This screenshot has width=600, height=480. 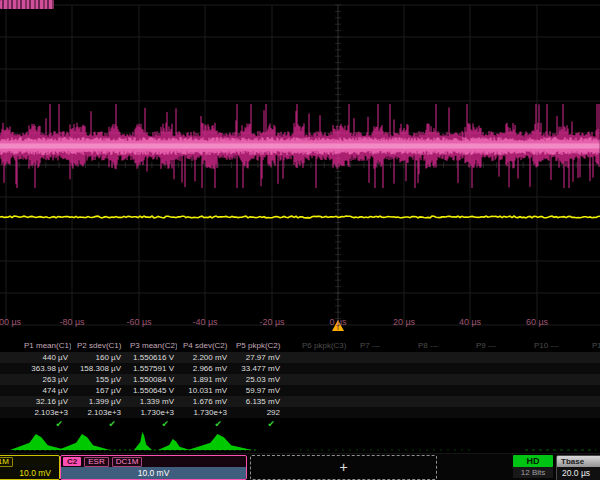 I want to click on measurement-column-inactive: P11, so click(x=595, y=385).